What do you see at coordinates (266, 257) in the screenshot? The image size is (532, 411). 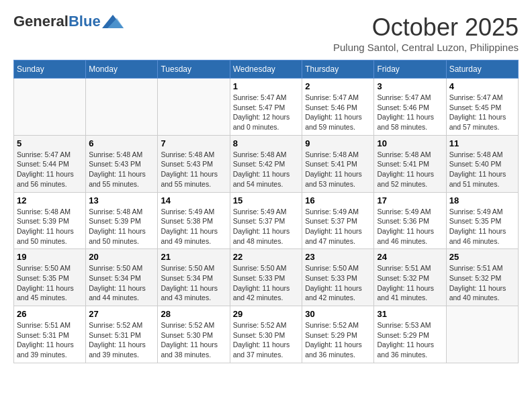 I see `day-number: 22` at bounding box center [266, 257].